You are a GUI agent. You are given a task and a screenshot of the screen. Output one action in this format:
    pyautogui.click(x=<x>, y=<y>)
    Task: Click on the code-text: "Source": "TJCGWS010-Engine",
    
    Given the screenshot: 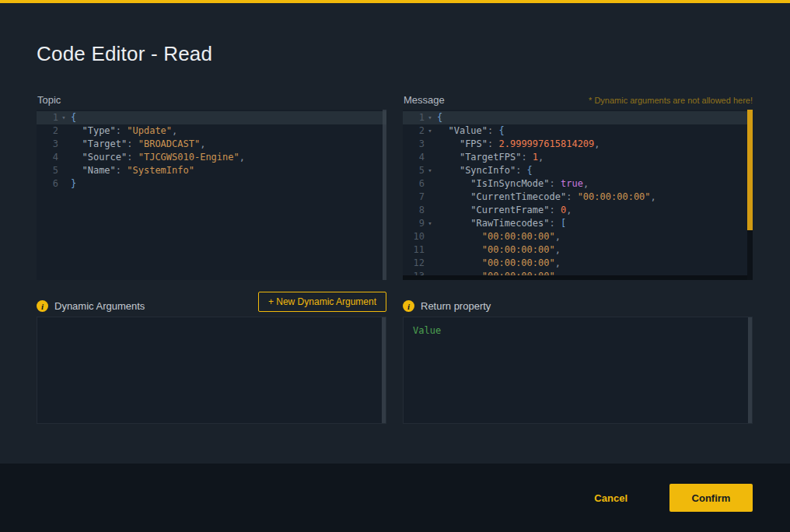 What is the action you would take?
    pyautogui.click(x=158, y=157)
    